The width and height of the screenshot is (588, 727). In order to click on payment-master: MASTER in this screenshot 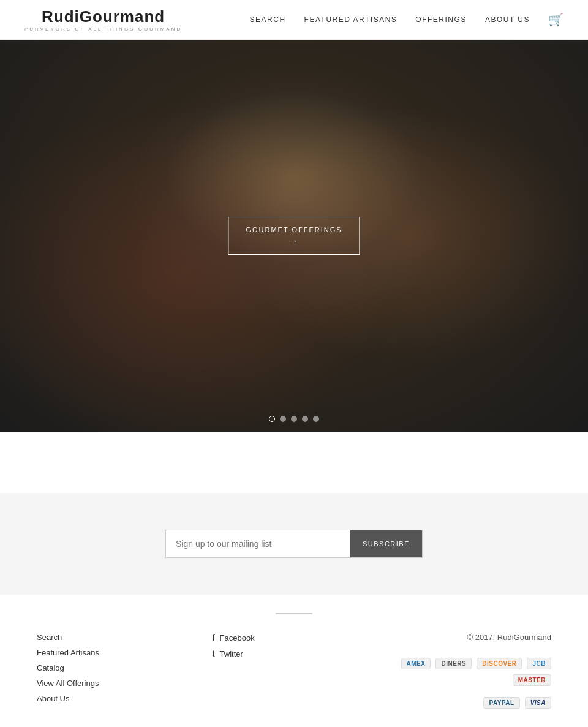, I will do `click(532, 680)`.